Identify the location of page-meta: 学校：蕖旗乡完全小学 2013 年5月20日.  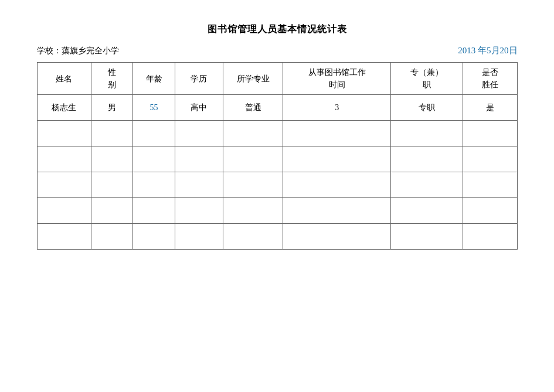
(277, 50).